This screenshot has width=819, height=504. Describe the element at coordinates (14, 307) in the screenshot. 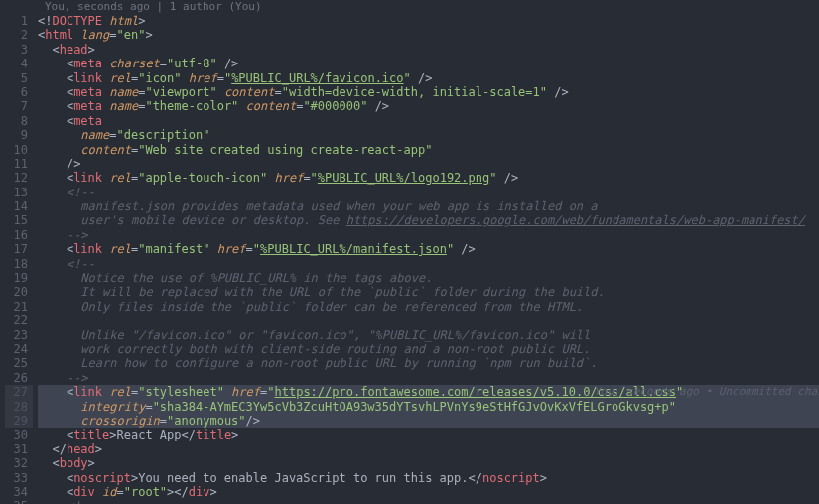

I see `line-number: 21` at that location.